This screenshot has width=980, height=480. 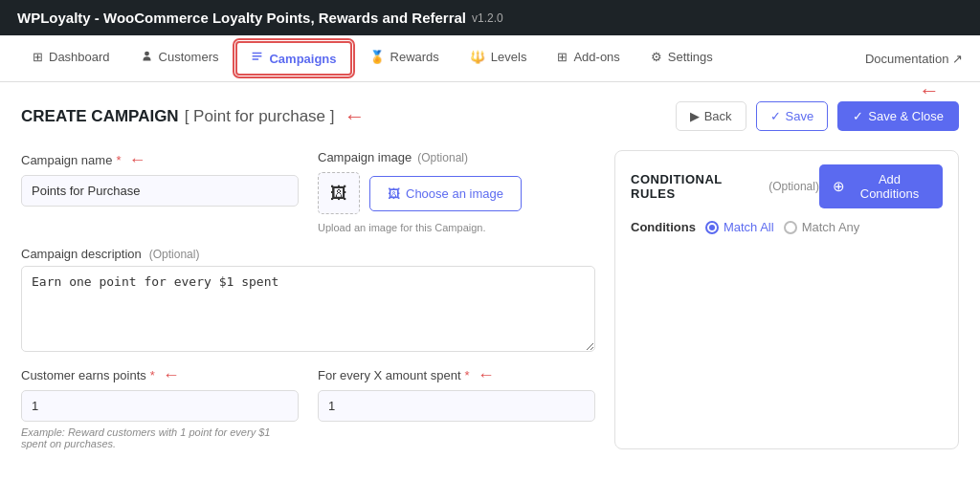 I want to click on match-any-option: Match Any, so click(x=822, y=228).